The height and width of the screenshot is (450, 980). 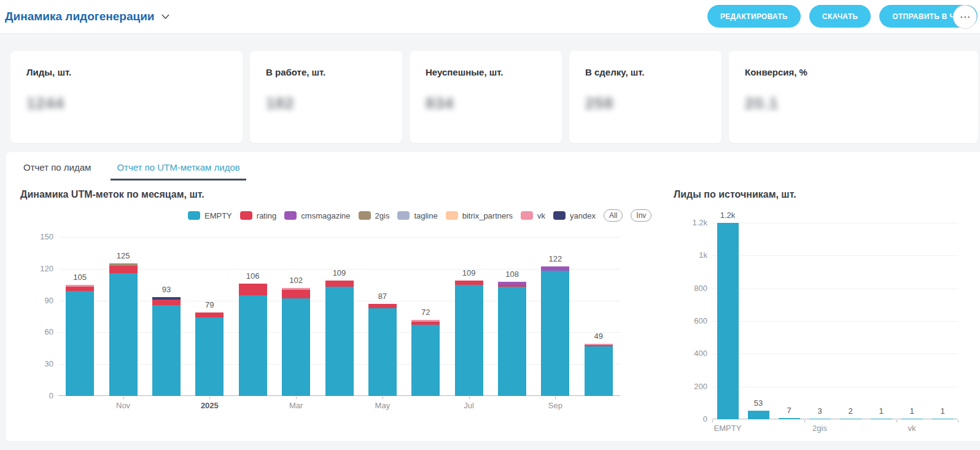 What do you see at coordinates (533, 216) in the screenshot?
I see `legend-item-vk: vk` at bounding box center [533, 216].